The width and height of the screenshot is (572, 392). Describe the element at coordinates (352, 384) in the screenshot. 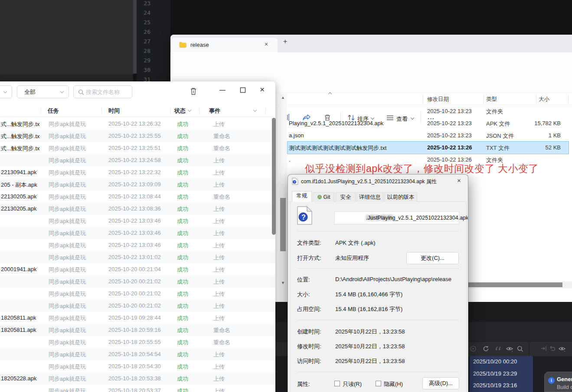

I see `readonly-label: 只读(R)` at that location.